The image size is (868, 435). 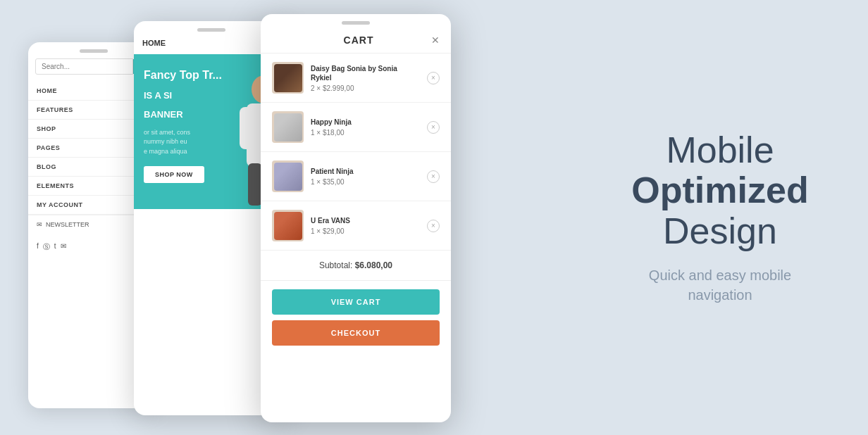 What do you see at coordinates (154, 43) in the screenshot?
I see `banner-title: HOME` at bounding box center [154, 43].